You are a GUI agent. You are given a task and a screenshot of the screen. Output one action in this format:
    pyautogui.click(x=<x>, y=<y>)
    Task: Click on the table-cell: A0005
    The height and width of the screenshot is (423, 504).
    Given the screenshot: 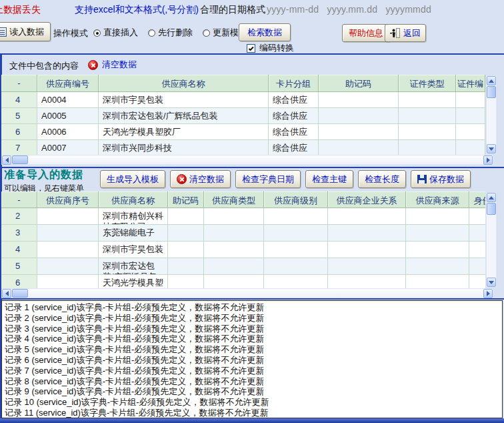 What is the action you would take?
    pyautogui.click(x=68, y=116)
    